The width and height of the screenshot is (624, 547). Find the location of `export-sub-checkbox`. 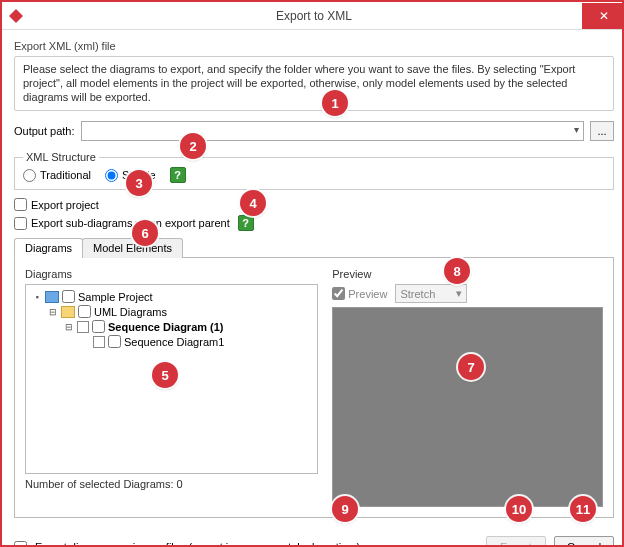

export-sub-checkbox is located at coordinates (20, 224).